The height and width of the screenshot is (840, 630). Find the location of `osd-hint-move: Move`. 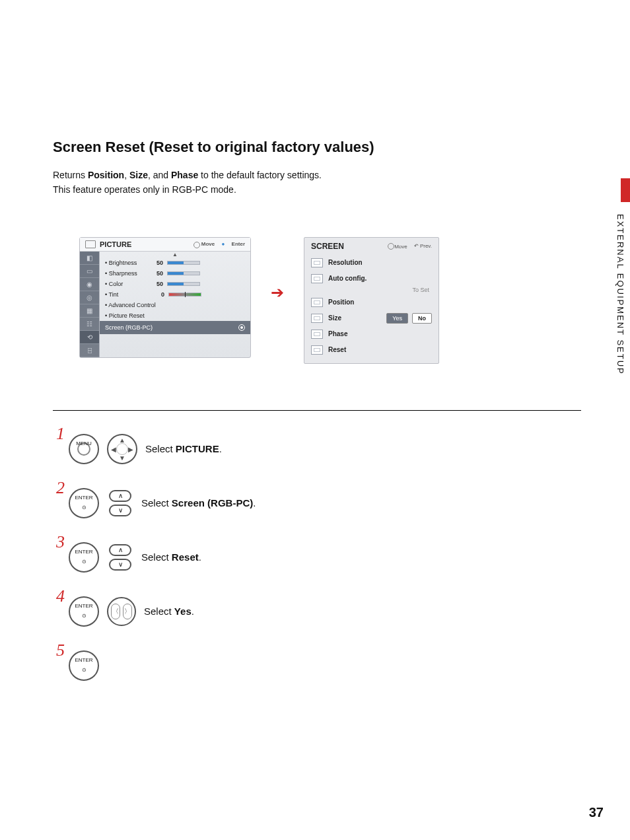

osd-hint-move: Move is located at coordinates (208, 244).